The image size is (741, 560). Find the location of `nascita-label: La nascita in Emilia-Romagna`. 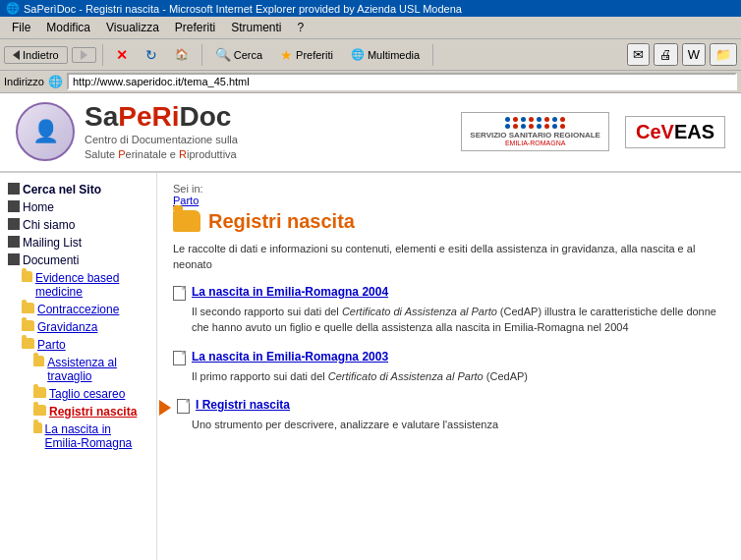

nascita-label: La nascita in Emilia-Romagna is located at coordinates (96, 436).